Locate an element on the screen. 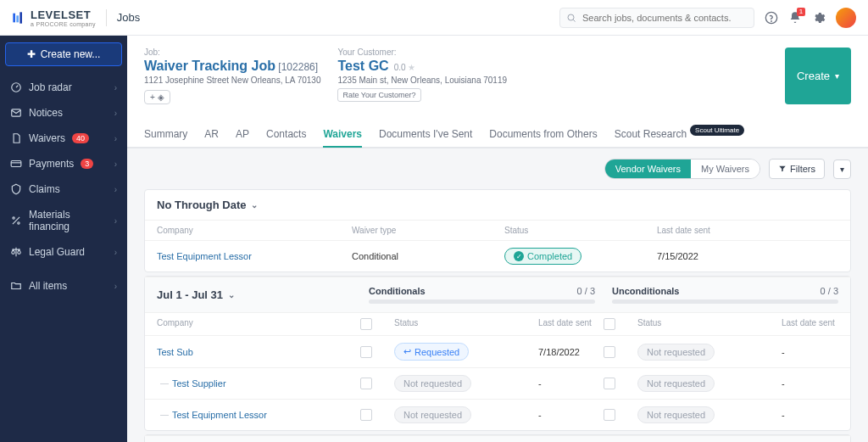  table-row: Test Equipment Lessor Not requested - No… is located at coordinates (498, 414).